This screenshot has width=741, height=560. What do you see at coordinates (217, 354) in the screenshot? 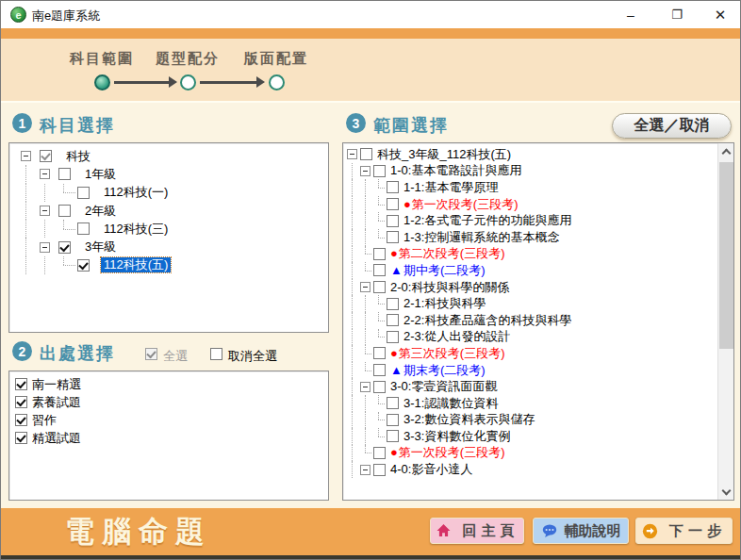
I see `deselect-all-checkbox` at bounding box center [217, 354].